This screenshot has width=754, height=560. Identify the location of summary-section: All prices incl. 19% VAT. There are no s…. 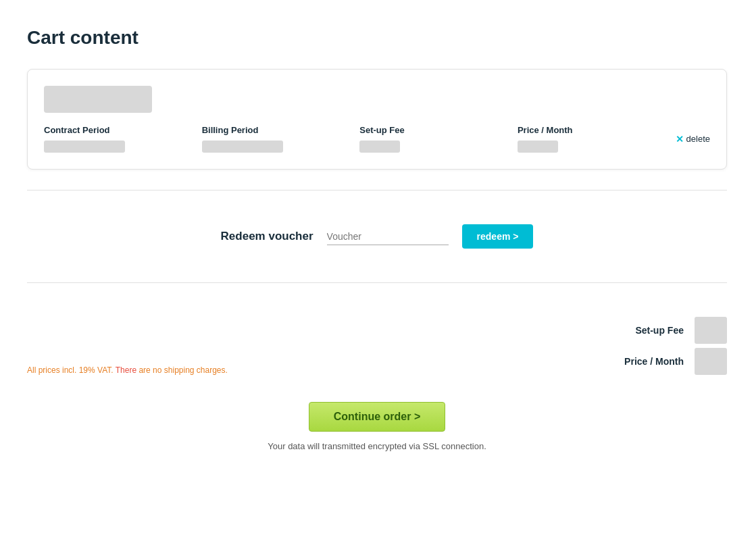
(377, 339).